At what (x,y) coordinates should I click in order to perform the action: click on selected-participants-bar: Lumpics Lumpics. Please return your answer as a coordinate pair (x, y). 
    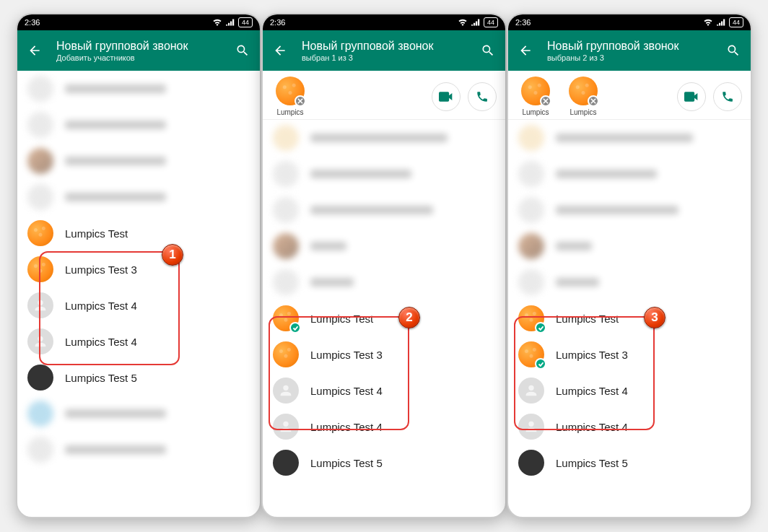
    Looking at the image, I should click on (629, 95).